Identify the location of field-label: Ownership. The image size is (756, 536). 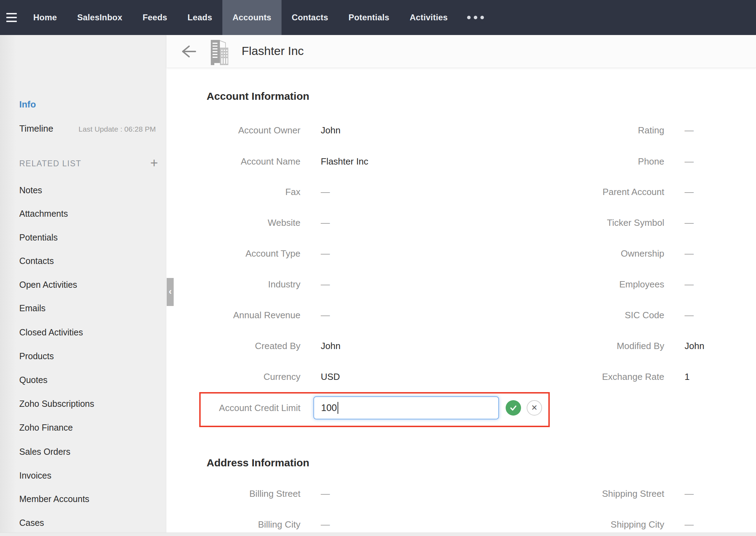
(602, 253).